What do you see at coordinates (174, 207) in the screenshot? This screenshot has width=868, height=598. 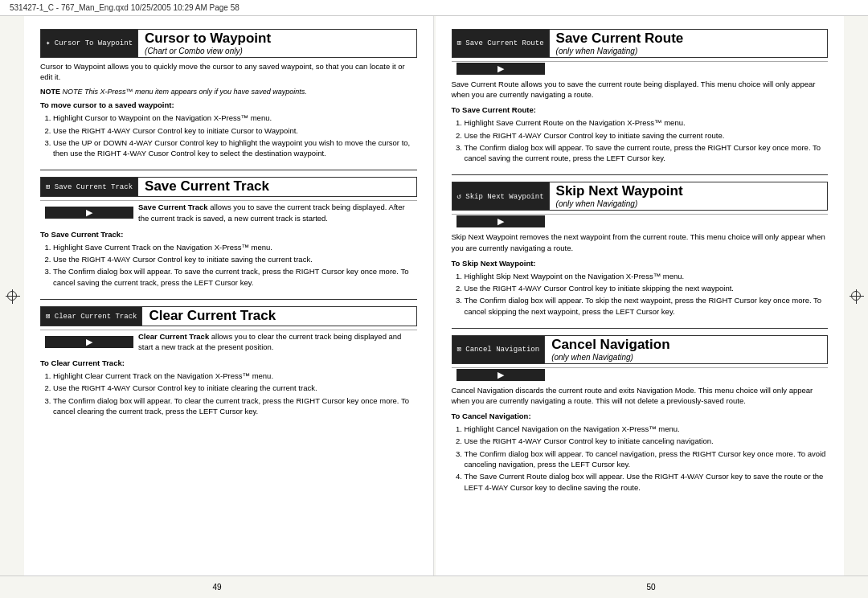 I see `save-track-bold: Save Current Track` at bounding box center [174, 207].